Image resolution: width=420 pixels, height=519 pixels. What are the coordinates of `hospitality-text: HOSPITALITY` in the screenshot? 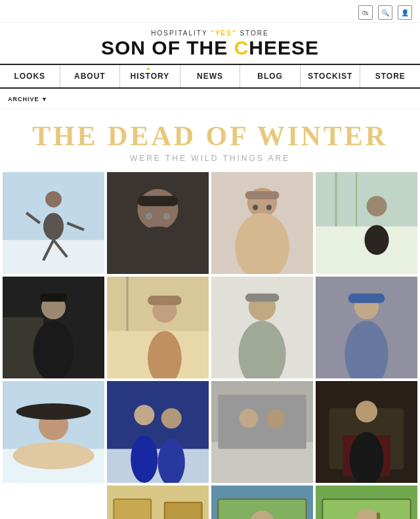 It's located at (179, 33).